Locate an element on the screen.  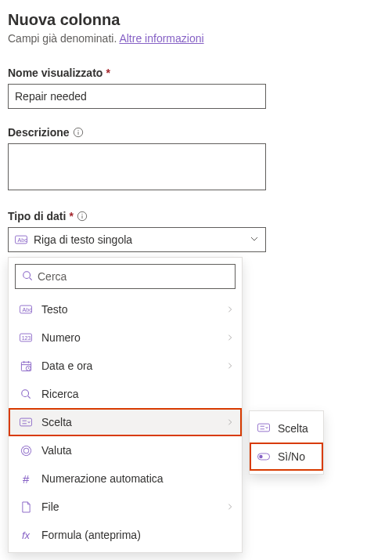
menu-item-text: Abc Testo is located at coordinates (125, 309).